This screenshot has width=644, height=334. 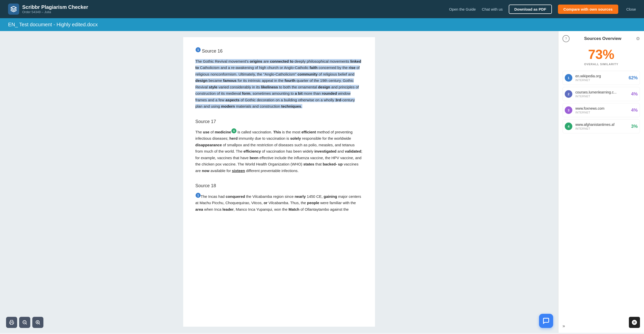 What do you see at coordinates (601, 110) in the screenshot?
I see `source-row-3: 3 www.foxnews.com INTERNET 4%` at bounding box center [601, 110].